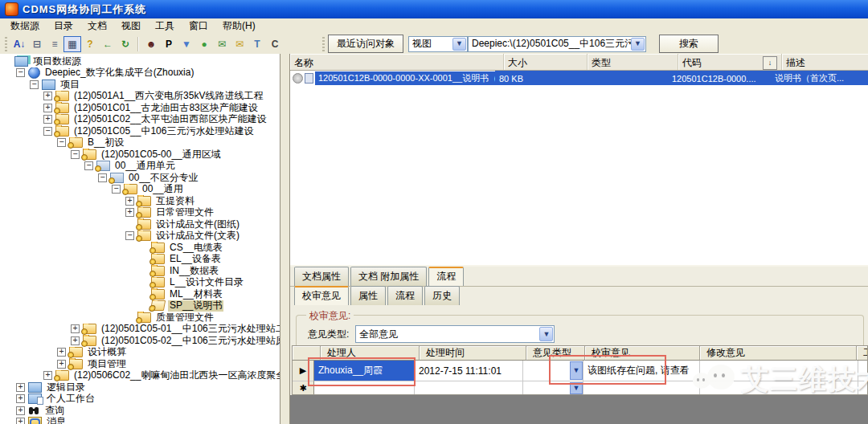  I want to click on tree-item: +(12)0501C01__古龙油田古83区块产能建设, so click(140, 108).